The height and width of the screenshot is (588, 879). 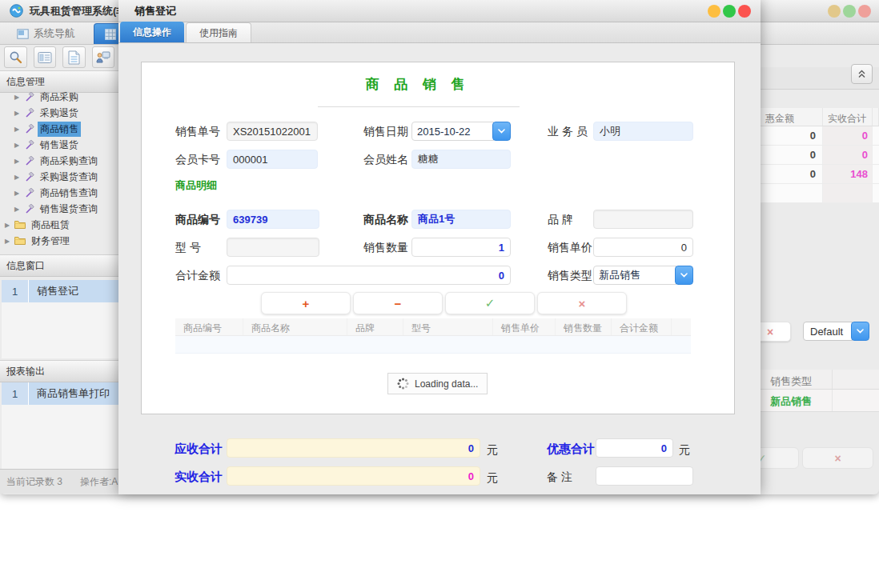 I want to click on list-item-sales-register: 1 销售登记, so click(x=60, y=291).